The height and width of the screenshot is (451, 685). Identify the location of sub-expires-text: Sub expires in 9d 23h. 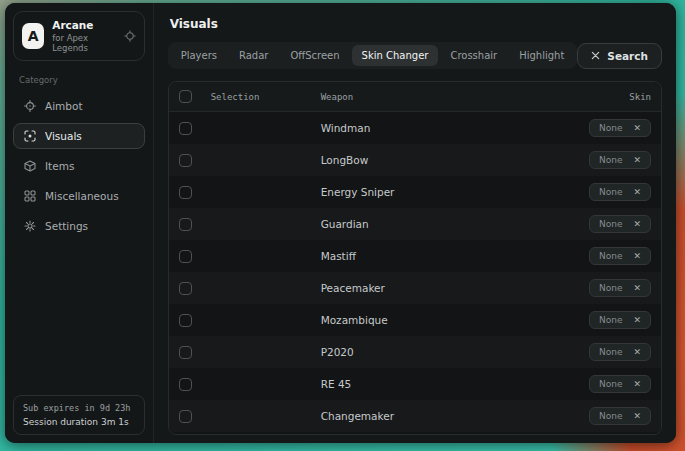
(79, 408).